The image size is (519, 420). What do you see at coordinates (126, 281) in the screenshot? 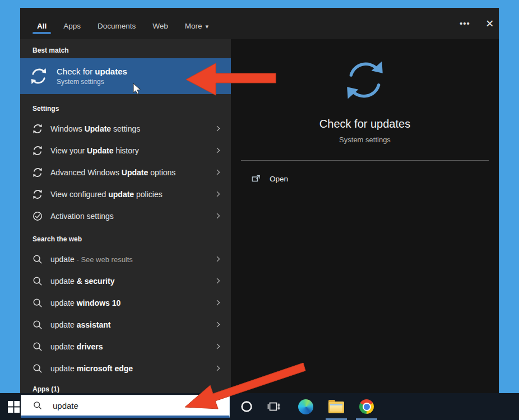
I see `web-suggestion-update-security: update & security` at bounding box center [126, 281].